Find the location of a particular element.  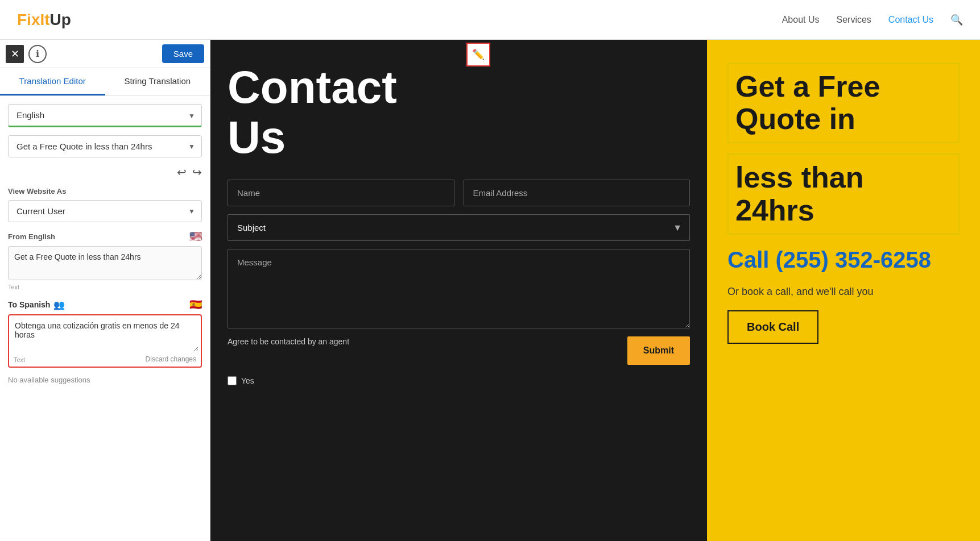

translation-footer: Text Discard changes is located at coordinates (105, 359).